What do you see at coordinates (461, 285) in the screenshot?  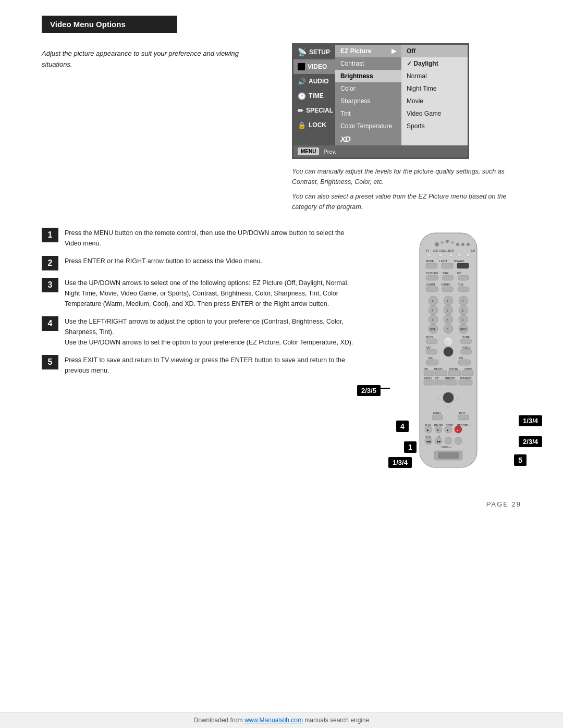 I see `svg-text: RGB` at bounding box center [461, 285].